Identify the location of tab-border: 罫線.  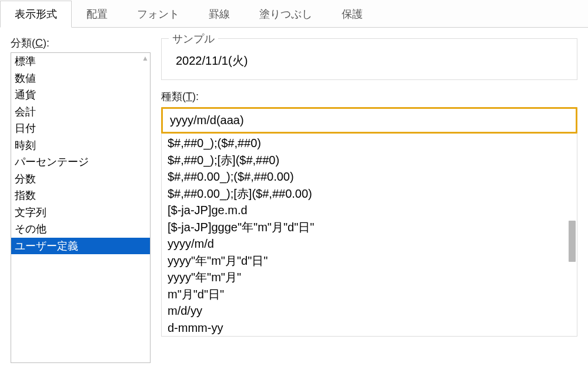
(219, 14).